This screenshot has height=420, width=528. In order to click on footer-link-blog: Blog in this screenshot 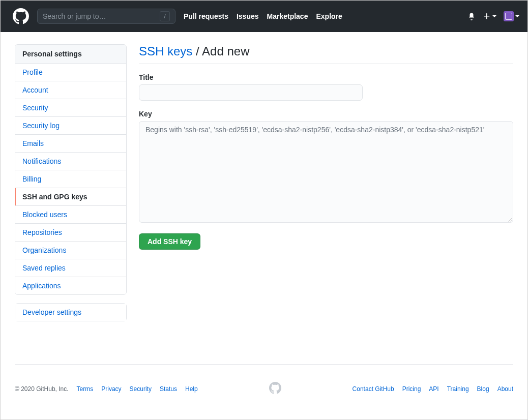, I will do `click(483, 389)`.